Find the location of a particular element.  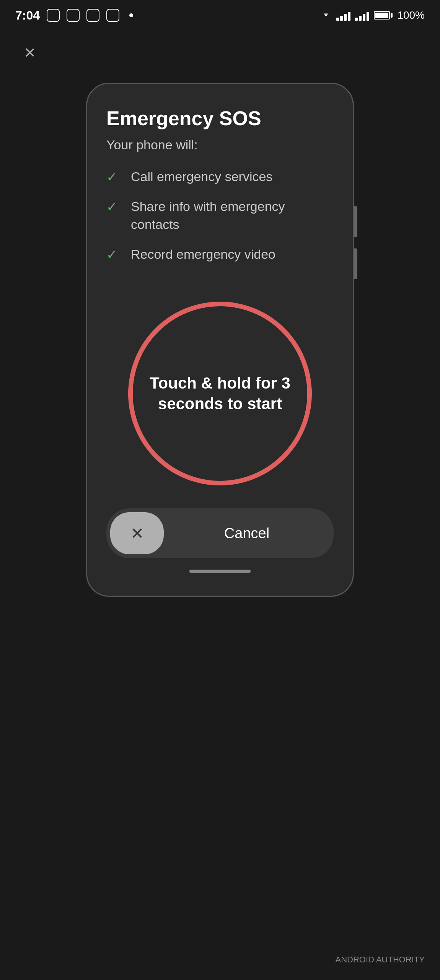

battery-percent: 100% is located at coordinates (411, 15).